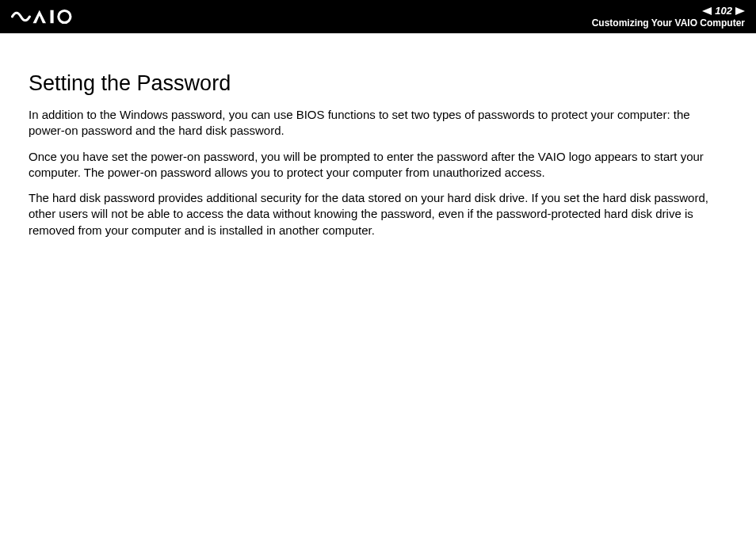 The height and width of the screenshot is (534, 756). I want to click on vaio-logo, so click(55, 17).